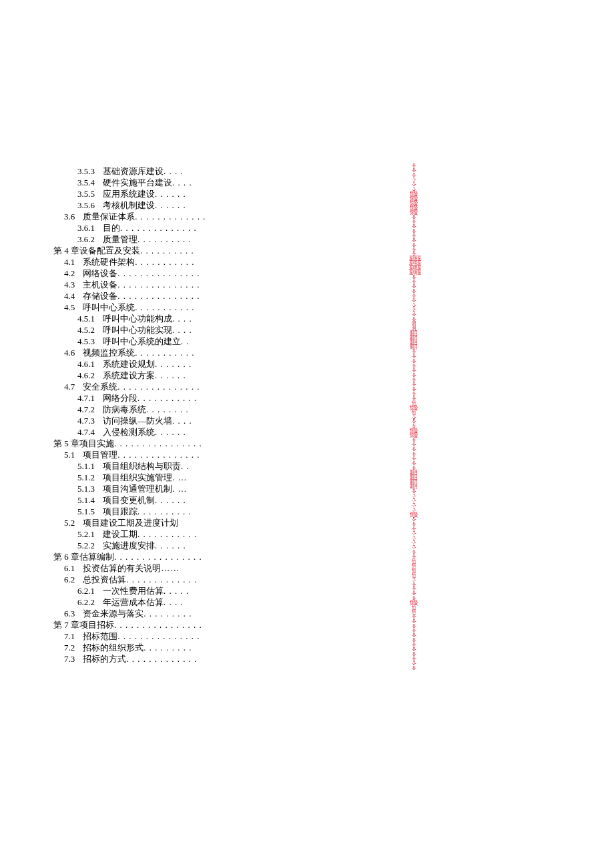 The image size is (614, 868). What do you see at coordinates (104, 659) in the screenshot?
I see `toc-title: 招标的方式` at bounding box center [104, 659].